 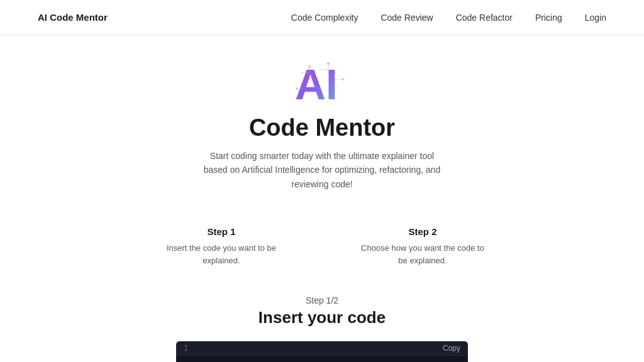 I want to click on code-editor: 1 Copy, so click(x=322, y=352).